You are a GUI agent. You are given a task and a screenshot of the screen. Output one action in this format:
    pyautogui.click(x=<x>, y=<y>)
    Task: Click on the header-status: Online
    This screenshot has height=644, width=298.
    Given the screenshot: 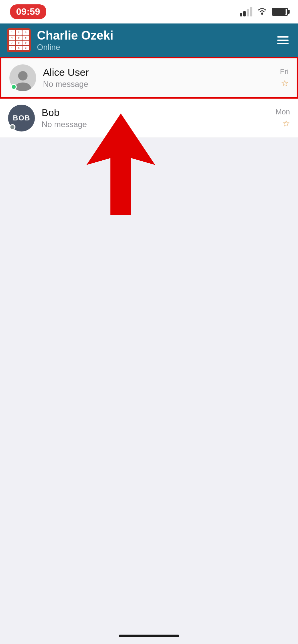 What is the action you would take?
    pyautogui.click(x=153, y=47)
    